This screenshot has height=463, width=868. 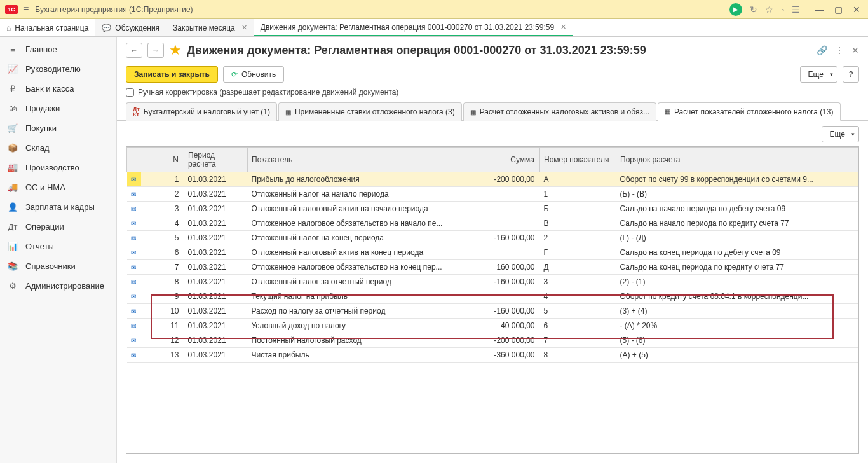 I want to click on app-title: Бухгалтерия предприятия (1С:Предприятие), so click(x=114, y=10).